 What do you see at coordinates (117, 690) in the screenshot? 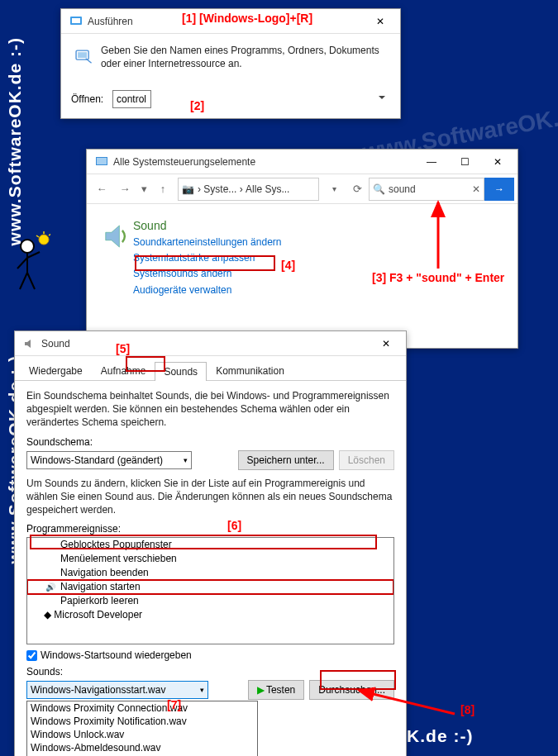
I see `sounds-combo: Windows-Navigationsstart.wav▾` at bounding box center [117, 690].